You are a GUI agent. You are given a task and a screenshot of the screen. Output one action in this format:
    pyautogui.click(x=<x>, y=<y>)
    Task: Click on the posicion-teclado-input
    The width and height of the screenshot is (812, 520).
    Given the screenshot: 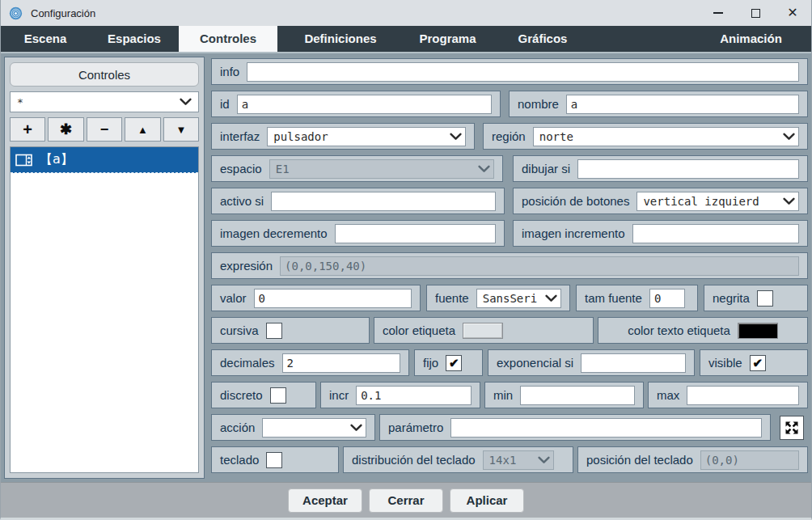 What is the action you would take?
    pyautogui.click(x=750, y=460)
    